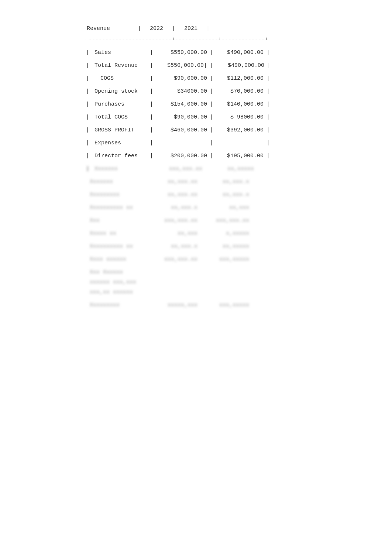 This screenshot has width=392, height=556. Describe the element at coordinates (196, 92) in the screenshot. I see `opening-stock-row: | Opening stock | $34000.00 | $70,000.00…` at that location.